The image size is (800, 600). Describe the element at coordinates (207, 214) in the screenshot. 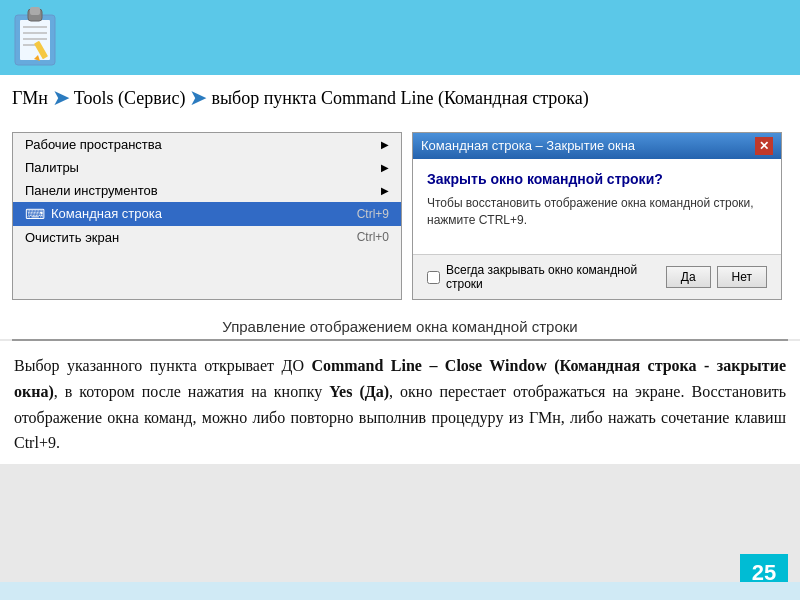

I see `menu-item-commandline: ⌨ Командная строка Ctrl+9` at that location.